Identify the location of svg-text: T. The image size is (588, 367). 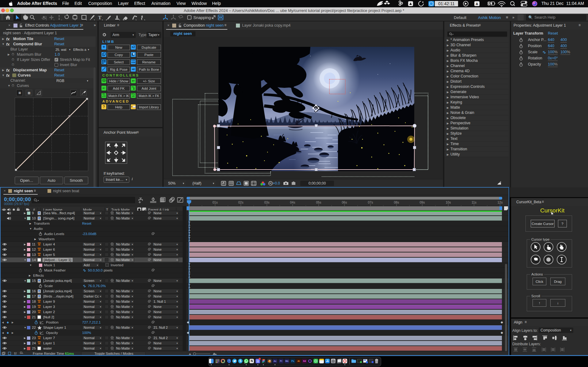
(100, 18).